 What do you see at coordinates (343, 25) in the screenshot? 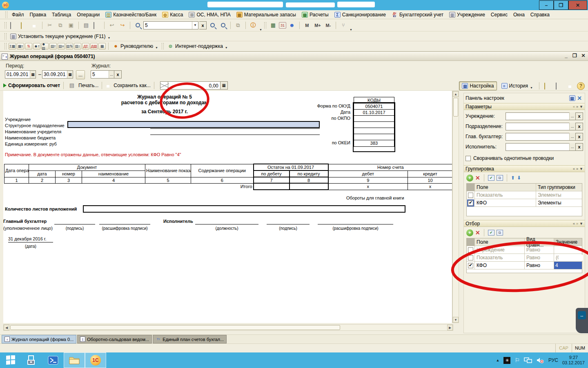
I see `tools-icon: ⑂` at bounding box center [343, 25].